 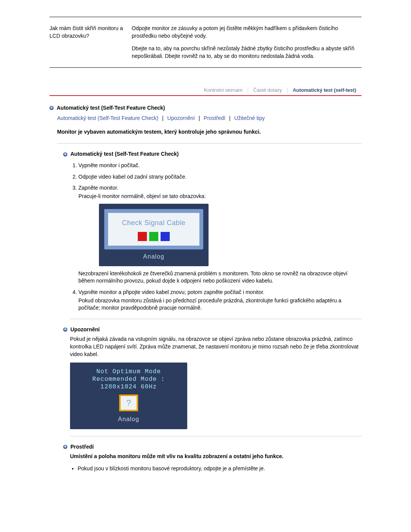 What do you see at coordinates (206, 90) in the screenshot?
I see `tab-strip: Kontrolní seznam Časté dotazy Automatick…` at bounding box center [206, 90].